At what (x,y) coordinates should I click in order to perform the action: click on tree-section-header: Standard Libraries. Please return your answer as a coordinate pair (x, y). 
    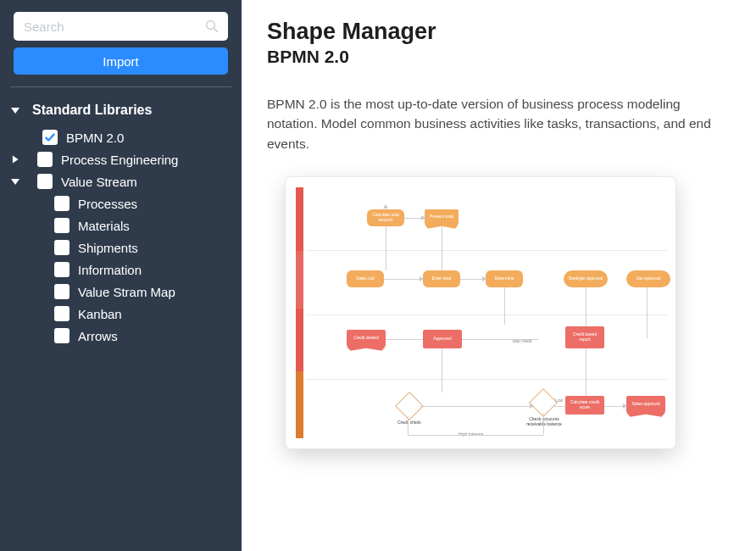
    Looking at the image, I should click on (120, 110).